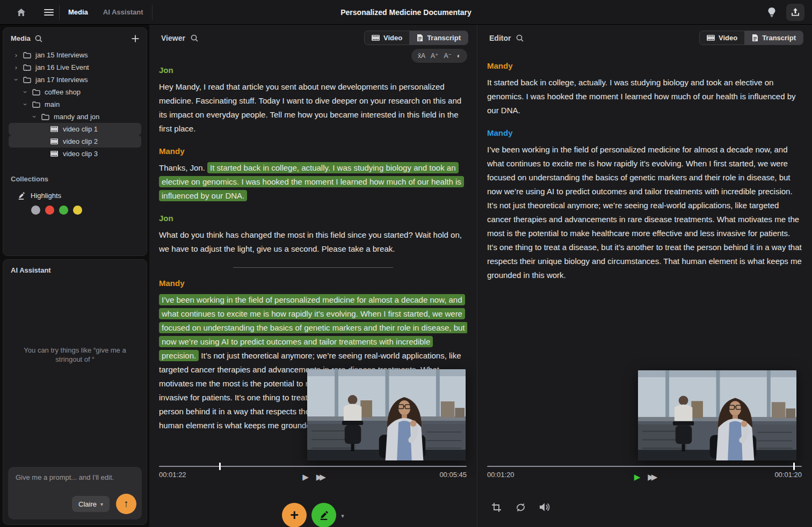 This screenshot has height=527, width=812. What do you see at coordinates (75, 104) in the screenshot?
I see `media-tree: ›jan 15 Interviews›jan 16 Live Event›jan…` at bounding box center [75, 104].